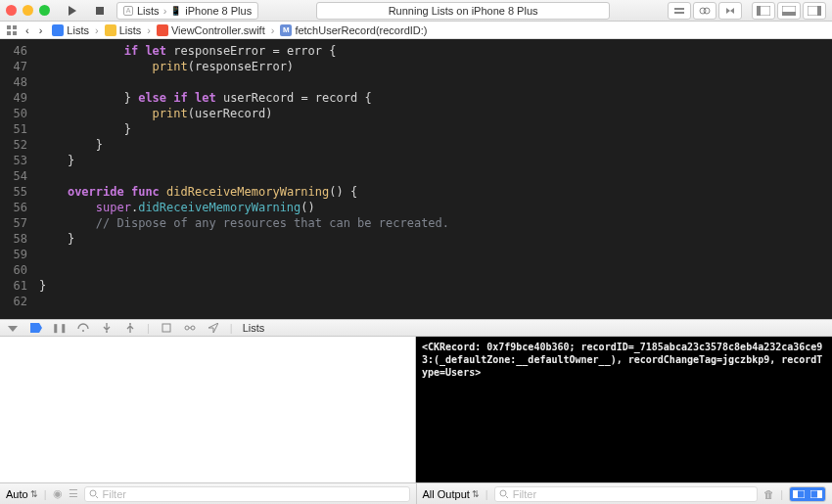 This screenshot has height=504, width=832. I want to click on method-icon: M, so click(286, 30).